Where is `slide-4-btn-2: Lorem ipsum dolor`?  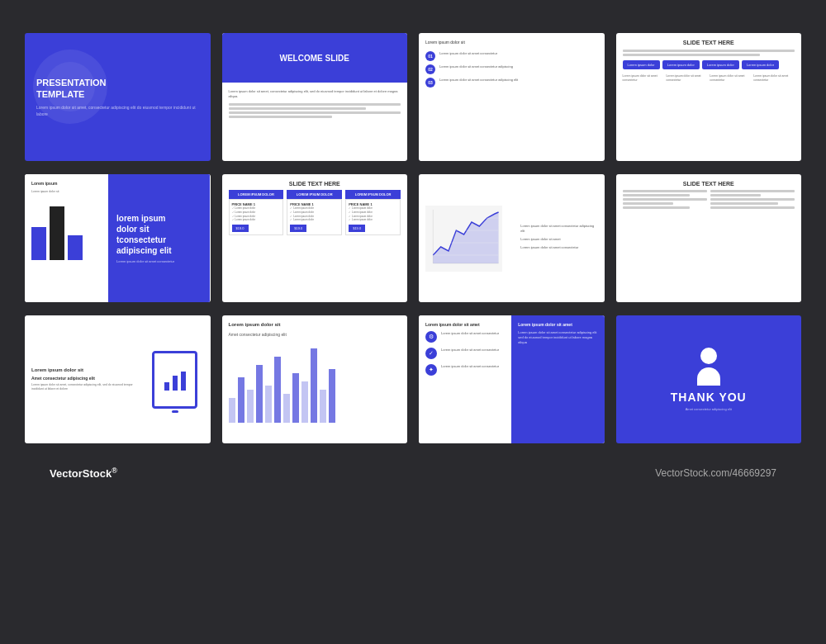 slide-4-btn-2: Lorem ipsum dolor is located at coordinates (681, 64).